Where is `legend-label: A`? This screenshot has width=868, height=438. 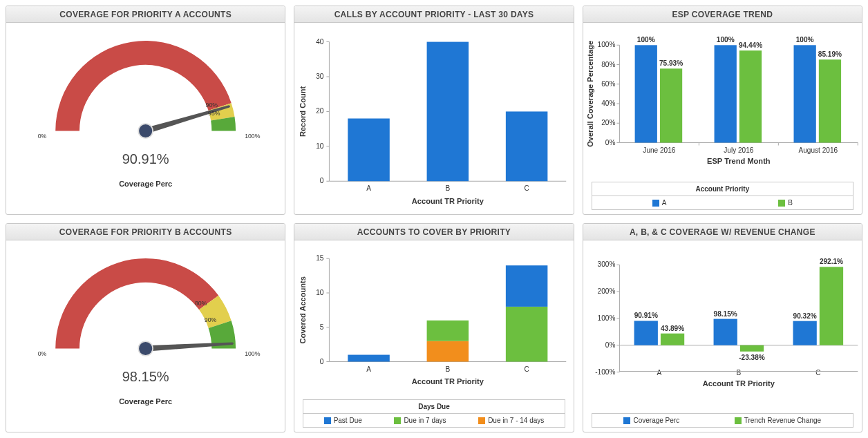 legend-label: A is located at coordinates (665, 203).